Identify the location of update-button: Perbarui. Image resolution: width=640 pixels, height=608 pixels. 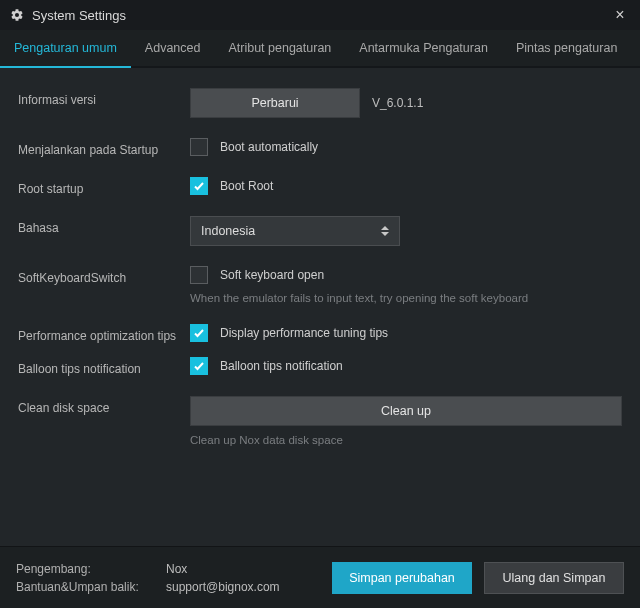
(275, 103).